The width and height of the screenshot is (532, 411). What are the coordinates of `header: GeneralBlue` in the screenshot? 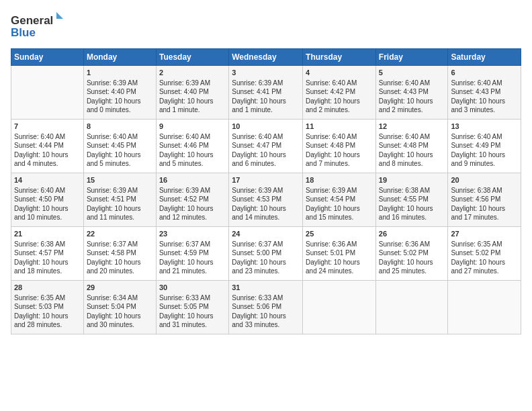 It's located at (266, 26).